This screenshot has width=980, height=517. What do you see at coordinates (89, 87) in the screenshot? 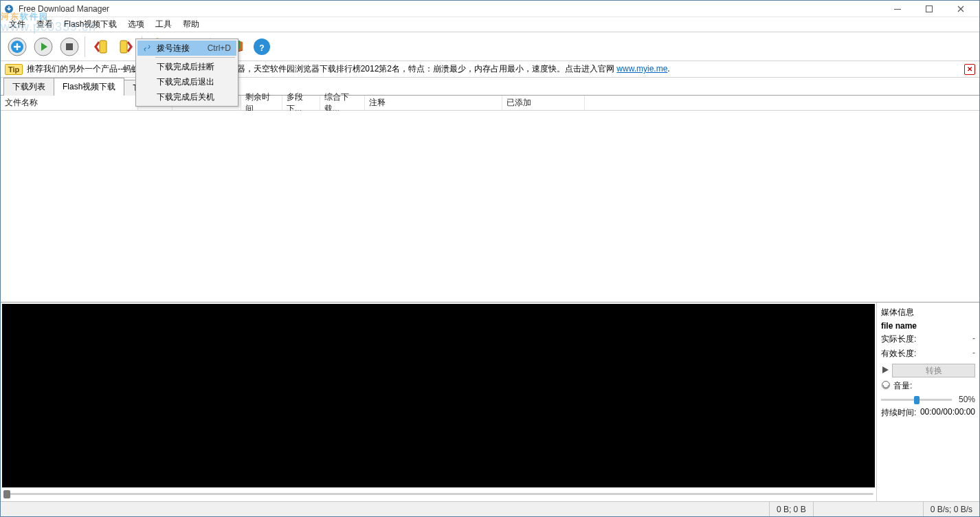
I see `tab-flash-video: Flash视频下载` at bounding box center [89, 87].